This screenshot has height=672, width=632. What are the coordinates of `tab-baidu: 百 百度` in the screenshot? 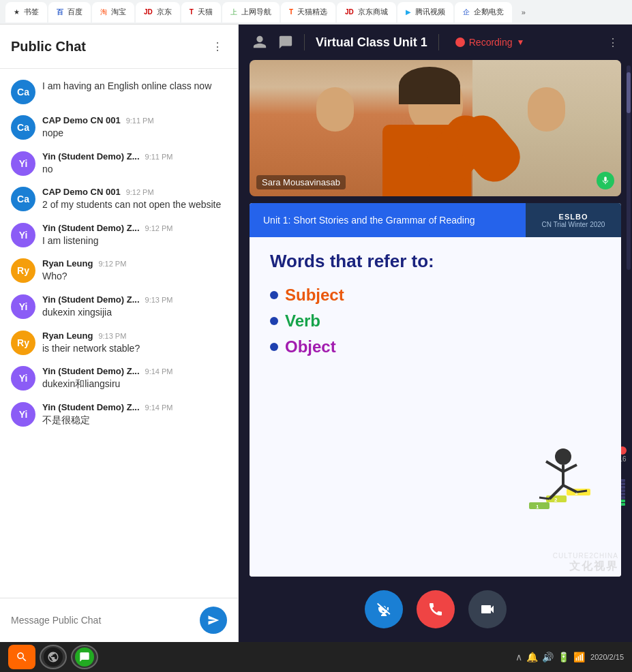 It's located at (70, 12).